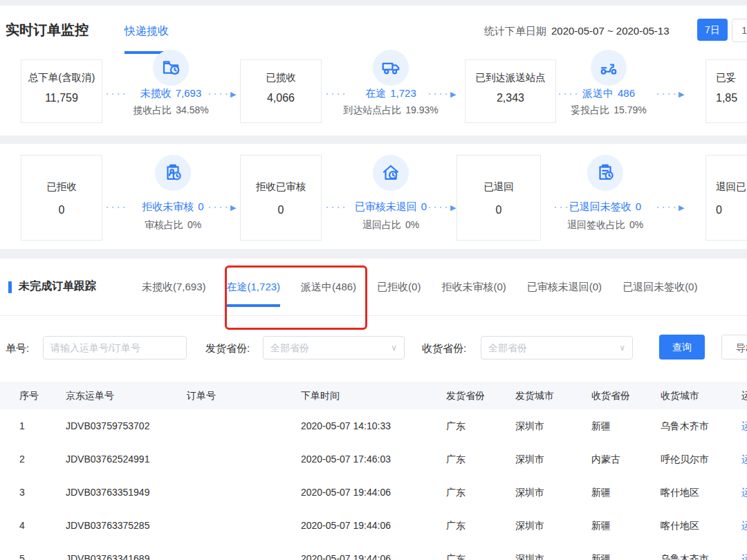 The image size is (747, 560). What do you see at coordinates (391, 111) in the screenshot?
I see `arrived-ratio: 到达站点占比19.93%` at bounding box center [391, 111].